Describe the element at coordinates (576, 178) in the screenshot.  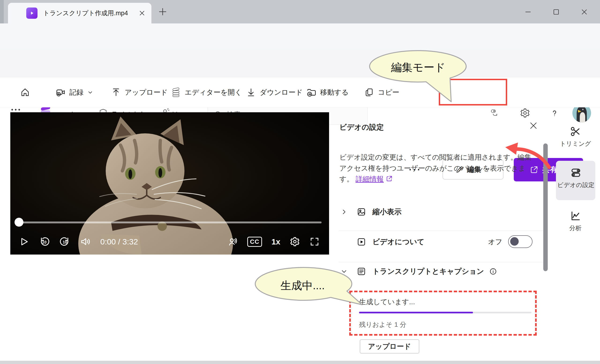
I see `rail-video-settings-content: ビデオの設定` at that location.